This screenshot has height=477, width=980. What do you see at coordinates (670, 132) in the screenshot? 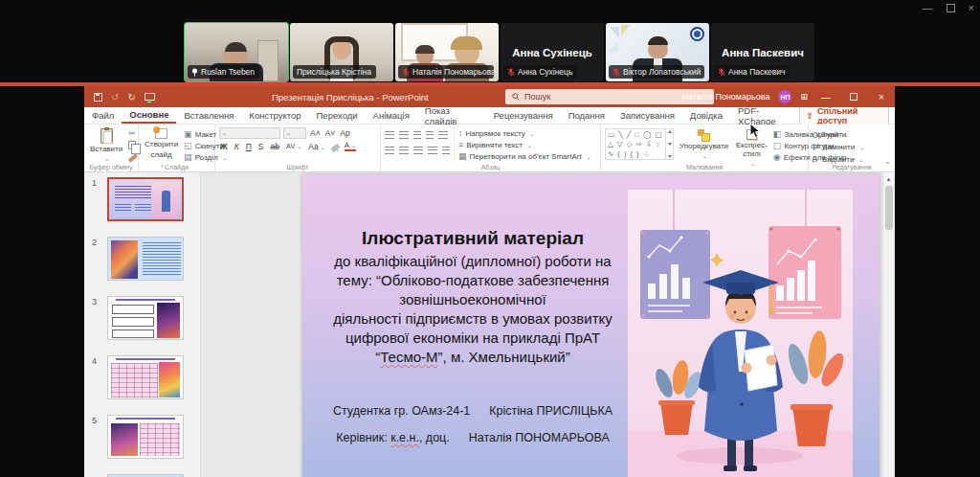
I see `scroll-up-icon` at bounding box center [670, 132].